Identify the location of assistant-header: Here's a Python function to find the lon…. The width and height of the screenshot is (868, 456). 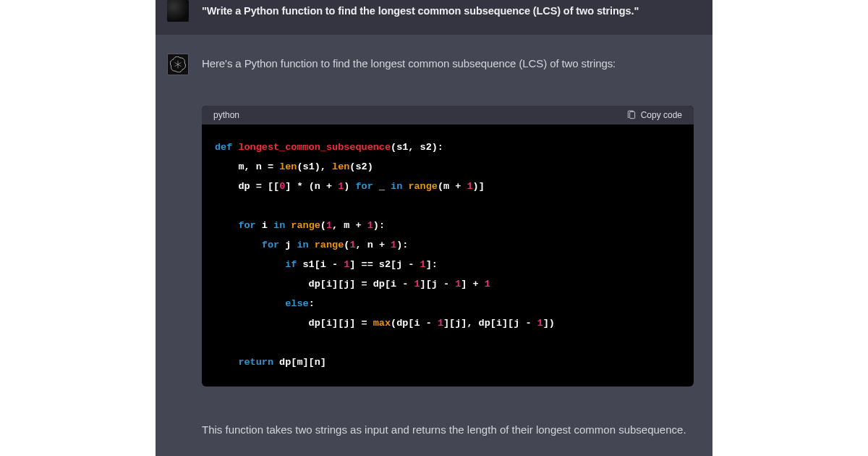
(431, 64).